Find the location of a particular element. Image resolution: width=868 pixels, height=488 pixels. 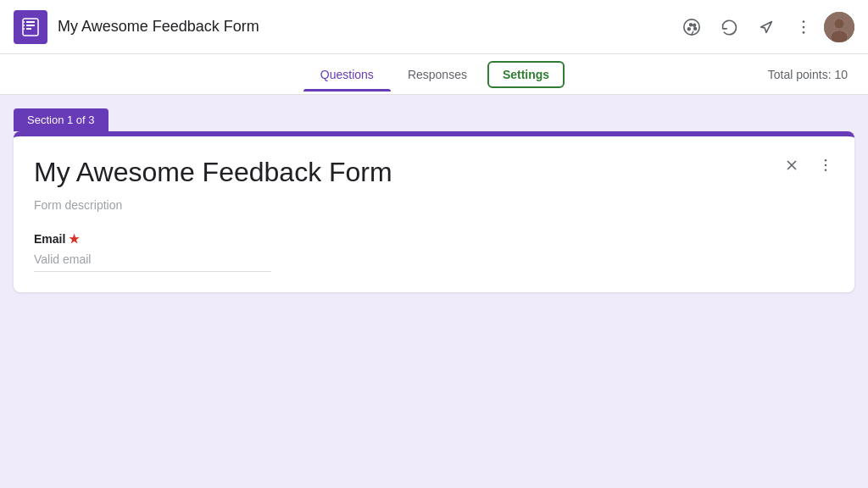

collapse-icon is located at coordinates (792, 165).